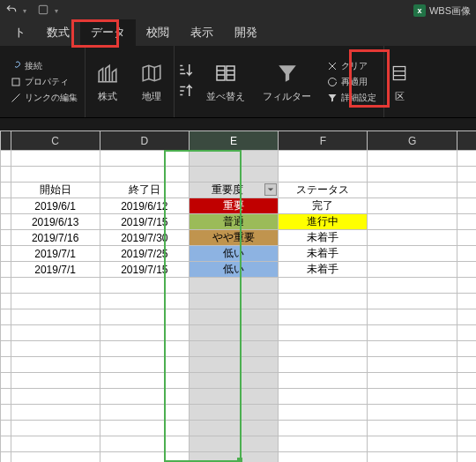 The image size is (476, 462). Describe the element at coordinates (238, 34) in the screenshot. I see `ribbon-tabs: ト 数式 データ 校閲 表示 開発` at that location.